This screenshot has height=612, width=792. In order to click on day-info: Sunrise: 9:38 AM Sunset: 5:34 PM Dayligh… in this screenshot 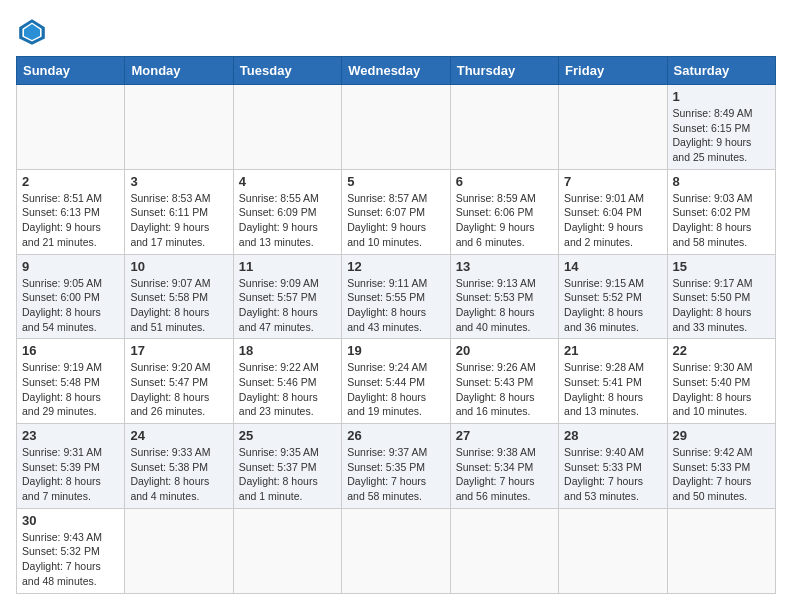, I will do `click(504, 474)`.